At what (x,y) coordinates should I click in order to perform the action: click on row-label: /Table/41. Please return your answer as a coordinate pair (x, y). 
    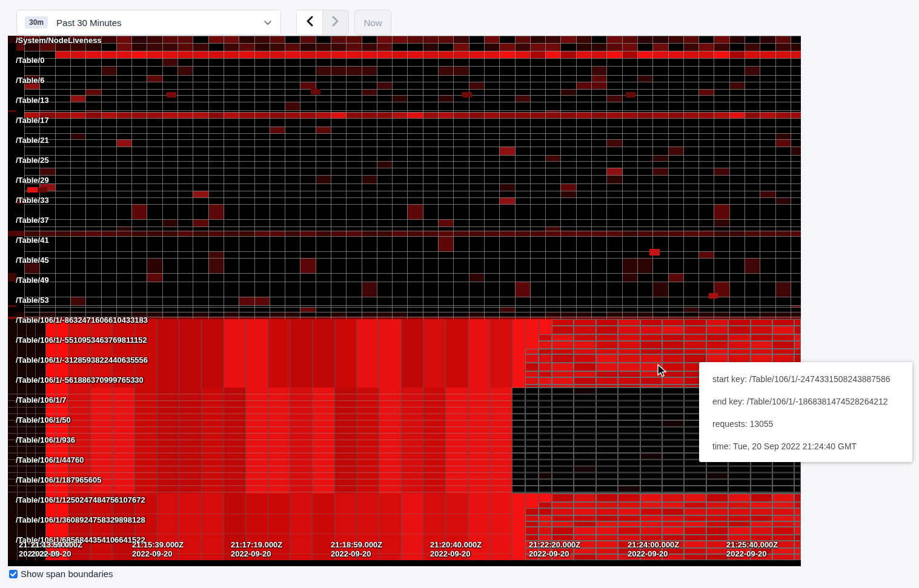
    Looking at the image, I should click on (33, 240).